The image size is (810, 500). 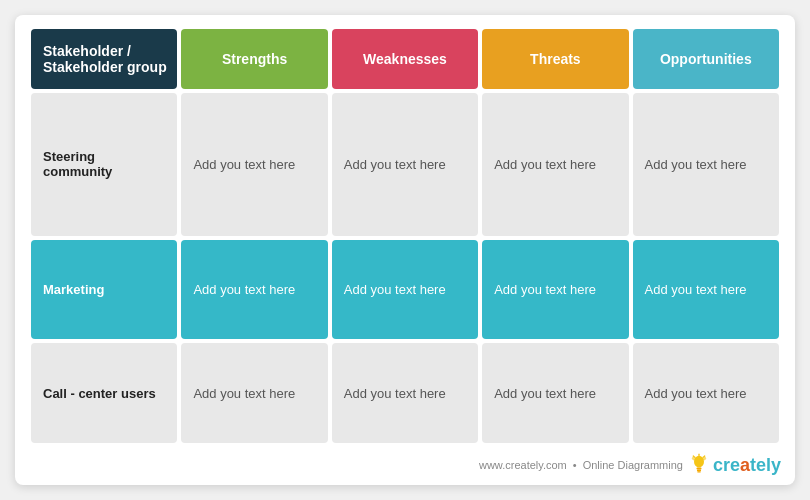 What do you see at coordinates (405, 393) in the screenshot?
I see `cell-r2-c1: Add you text here` at bounding box center [405, 393].